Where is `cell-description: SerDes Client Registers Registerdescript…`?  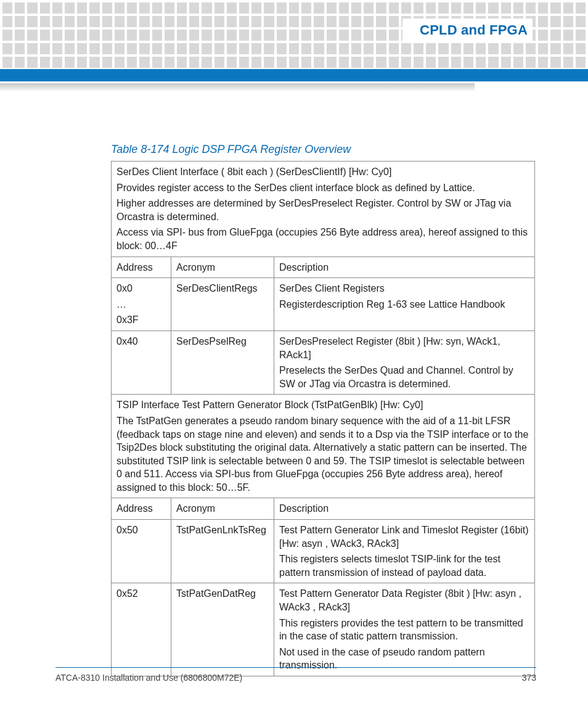 cell-description: SerDes Client Registers Registerdescript… is located at coordinates (404, 305).